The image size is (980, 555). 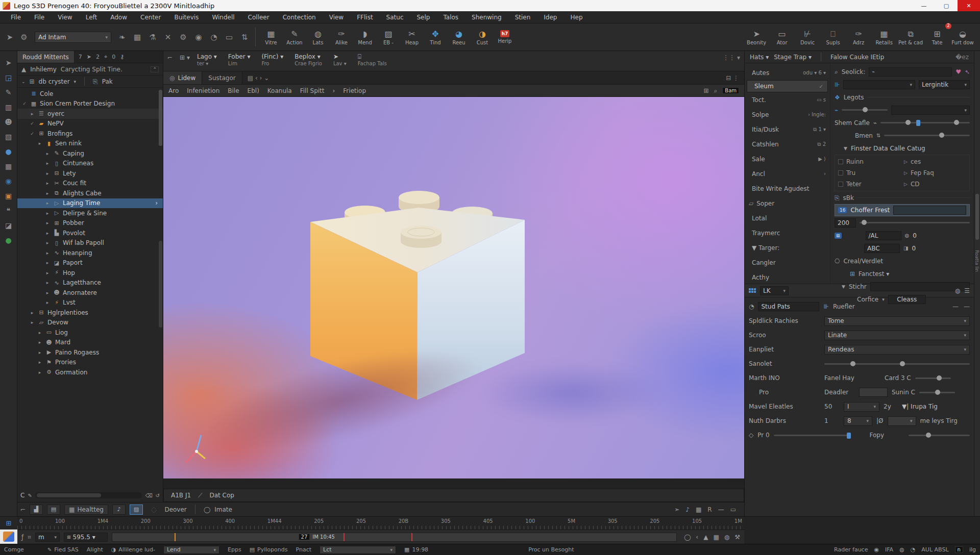 What do you see at coordinates (175, 537) in the screenshot?
I see `marker-orange` at bounding box center [175, 537].